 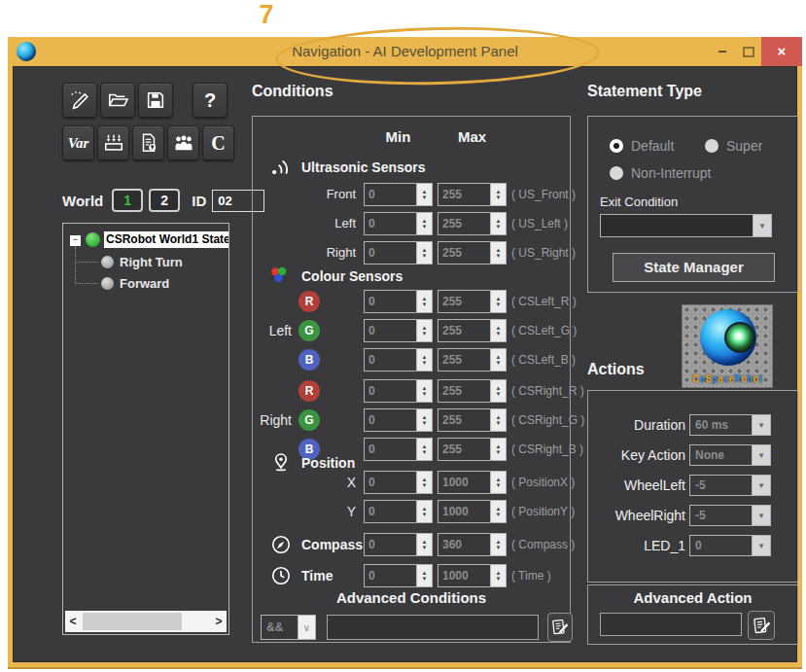 I want to click on world-2-button: 2, so click(x=164, y=200).